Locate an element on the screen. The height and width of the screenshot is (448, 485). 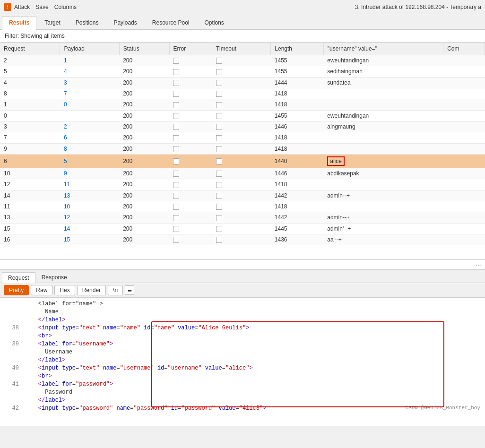
menu-save: Save is located at coordinates (42, 7).